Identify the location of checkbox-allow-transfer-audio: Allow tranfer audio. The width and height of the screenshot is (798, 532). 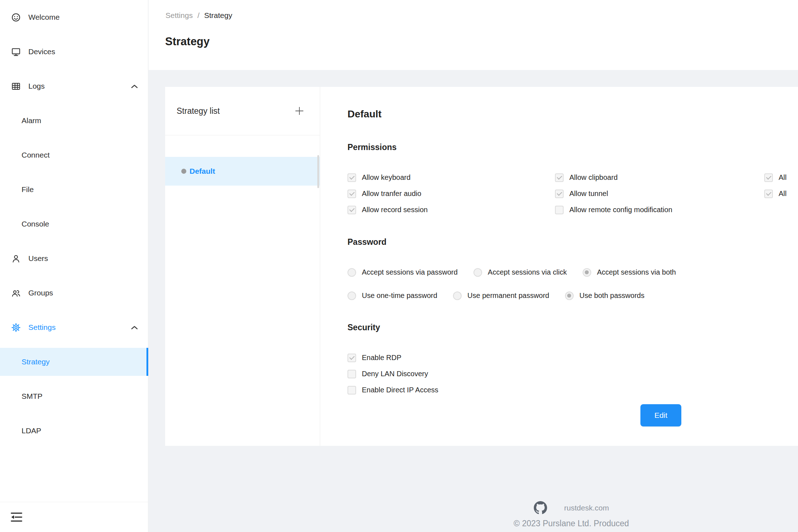
(451, 194).